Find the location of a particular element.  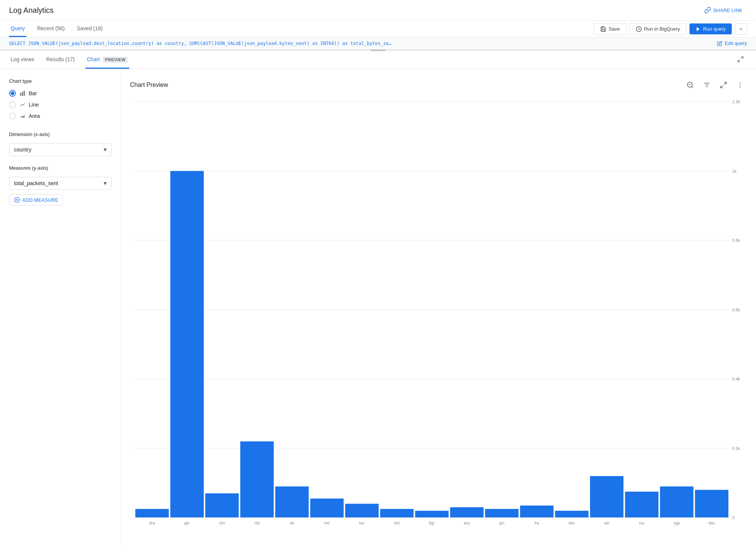

share-link-label: SHARE LINK is located at coordinates (728, 11).